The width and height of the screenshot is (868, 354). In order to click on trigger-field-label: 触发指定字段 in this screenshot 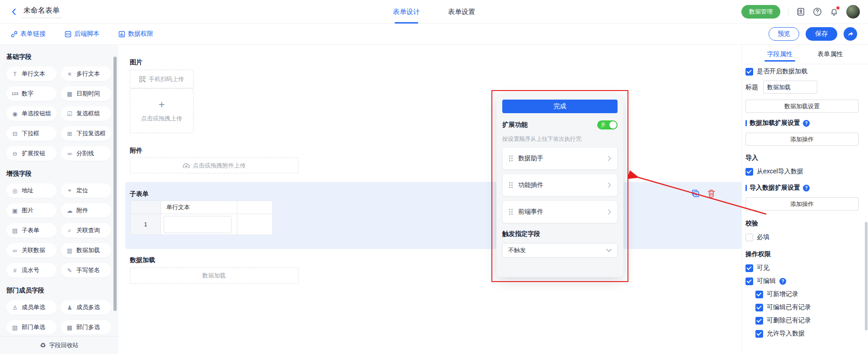, I will do `click(560, 234)`.